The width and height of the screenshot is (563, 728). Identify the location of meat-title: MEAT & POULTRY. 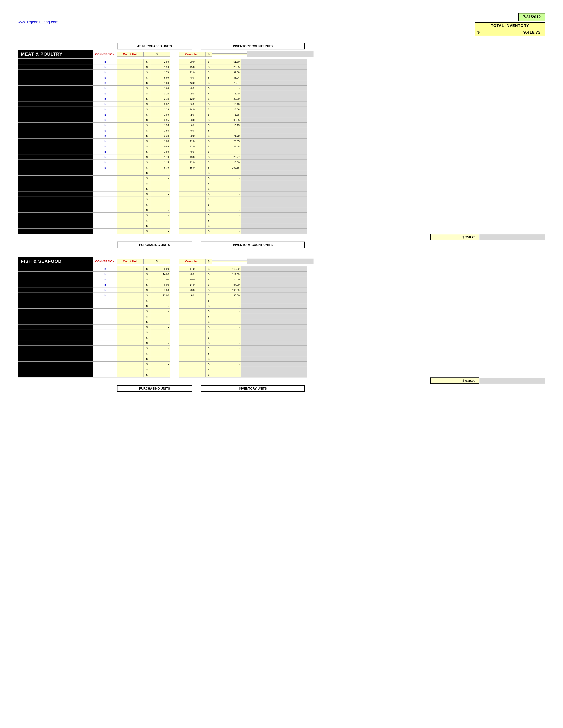
(55, 54).